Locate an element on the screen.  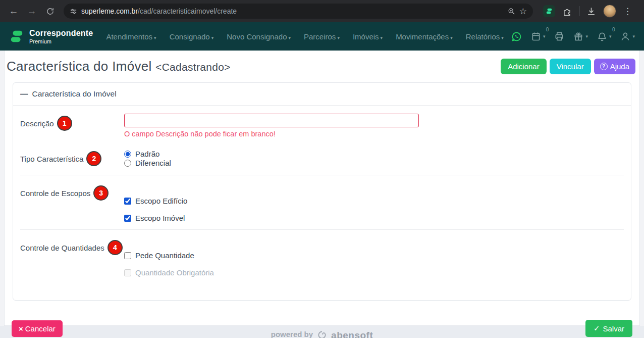
step-badge-2: 2 is located at coordinates (94, 159).